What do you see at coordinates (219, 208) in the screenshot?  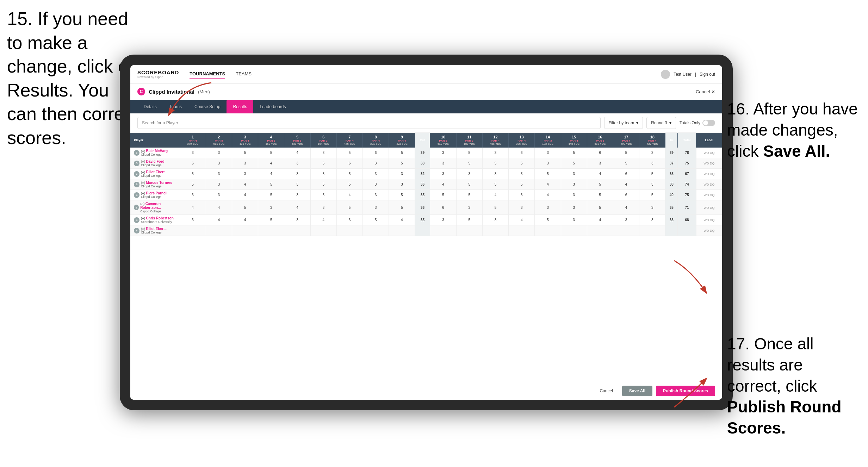 I see `score-cell-front-2: 4` at bounding box center [219, 208].